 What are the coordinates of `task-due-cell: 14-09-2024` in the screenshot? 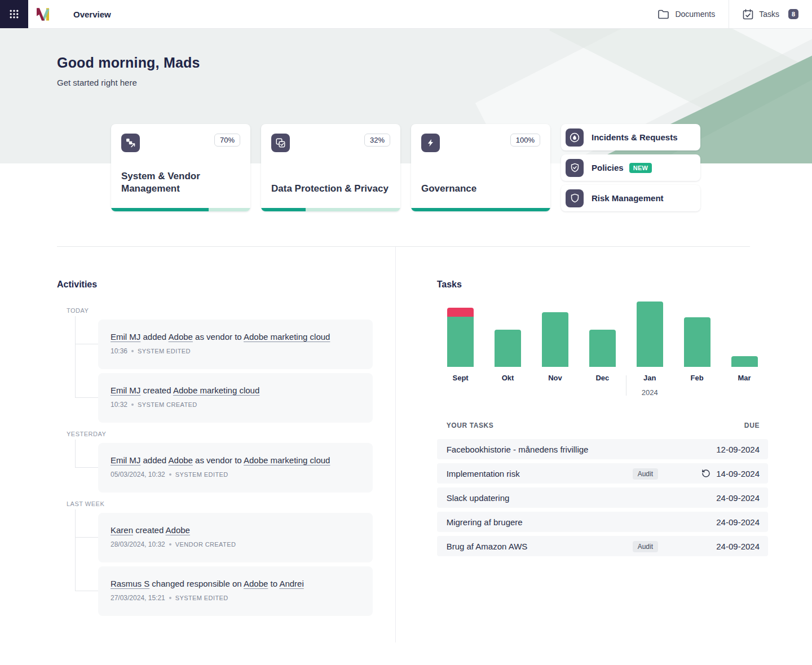 It's located at (731, 473).